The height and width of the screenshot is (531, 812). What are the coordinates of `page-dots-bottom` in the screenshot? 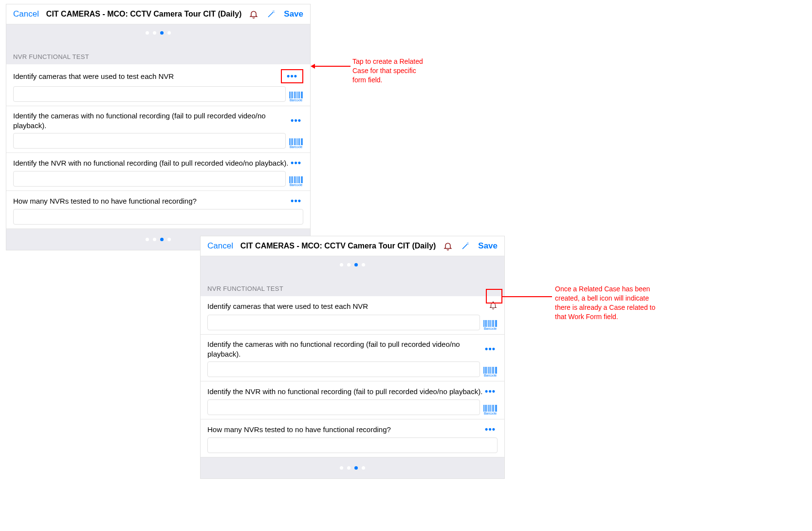 It's located at (352, 468).